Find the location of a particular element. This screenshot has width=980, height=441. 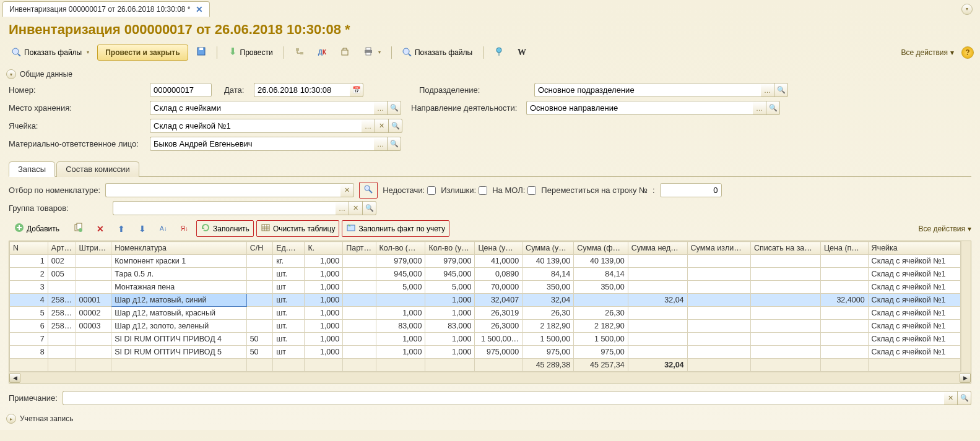

table-row: 7SI DI RUM ОПТИЧ ПРИВОД 450шт.1,0001,000… is located at coordinates (485, 339).